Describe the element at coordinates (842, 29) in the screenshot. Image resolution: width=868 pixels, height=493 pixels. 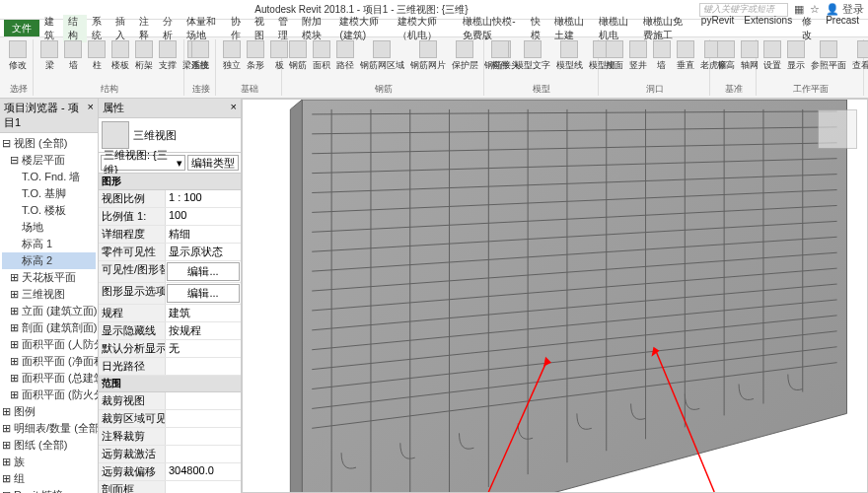
I see `menu-Precast: Precast` at that location.